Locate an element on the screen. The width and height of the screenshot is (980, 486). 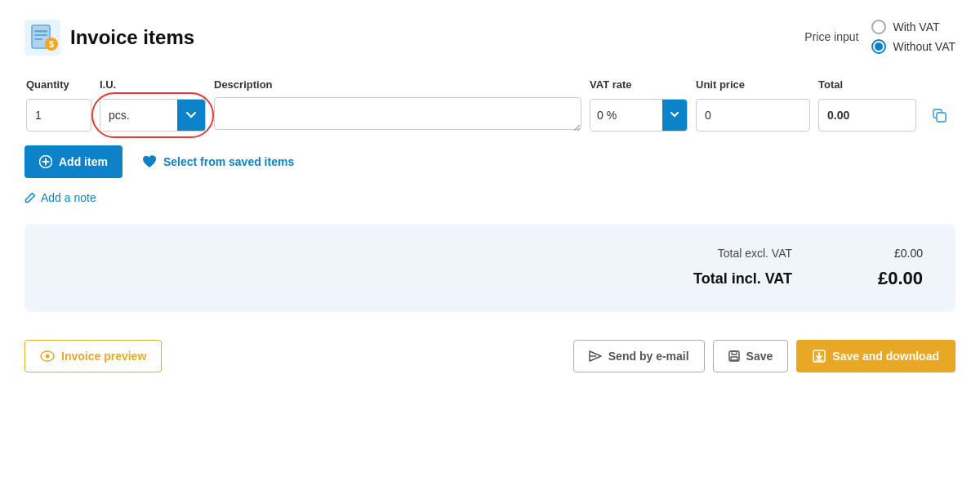
col-header-iu: I.U. is located at coordinates (153, 85).